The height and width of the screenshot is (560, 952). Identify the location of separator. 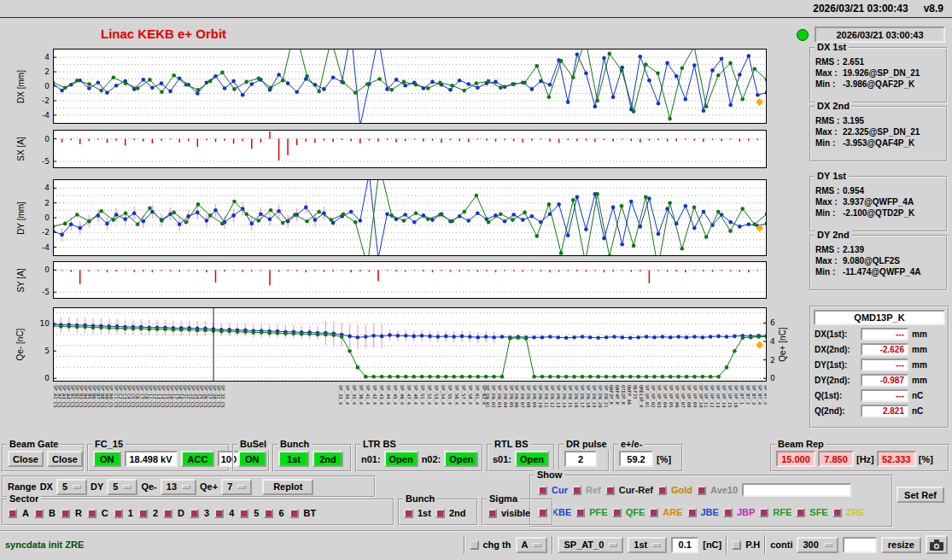
(464, 545).